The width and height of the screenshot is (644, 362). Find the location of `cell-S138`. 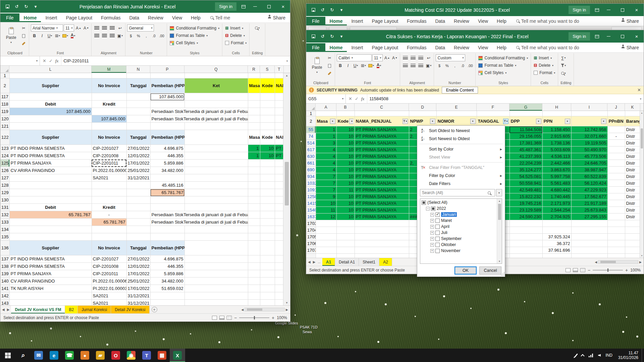

cell-S138 is located at coordinates (267, 266).